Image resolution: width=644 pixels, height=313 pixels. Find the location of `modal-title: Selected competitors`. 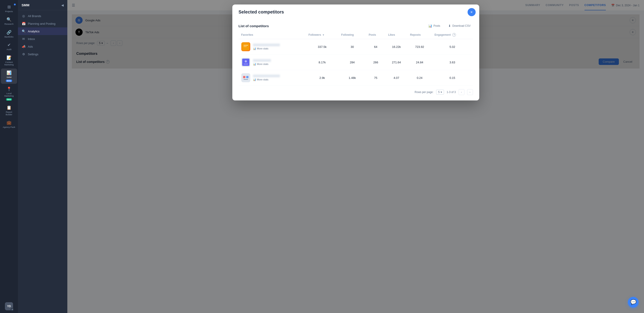

modal-title: Selected competitors is located at coordinates (356, 12).